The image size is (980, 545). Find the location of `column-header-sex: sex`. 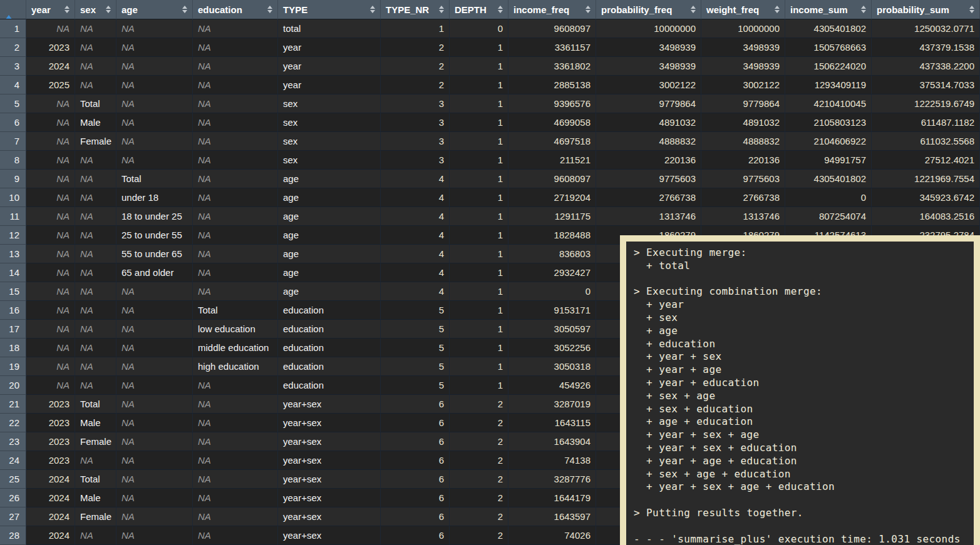

column-header-sex: sex is located at coordinates (96, 10).